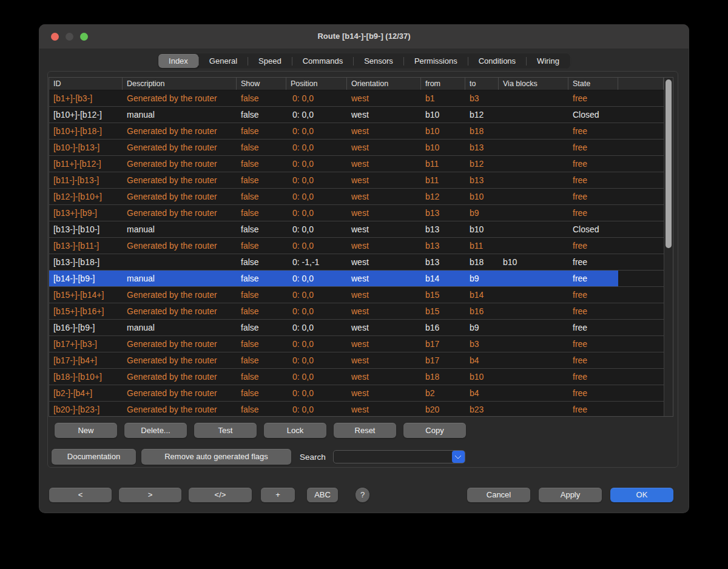 Image resolution: width=728 pixels, height=569 pixels. Describe the element at coordinates (570, 495) in the screenshot. I see `apply-button: Apply` at that location.